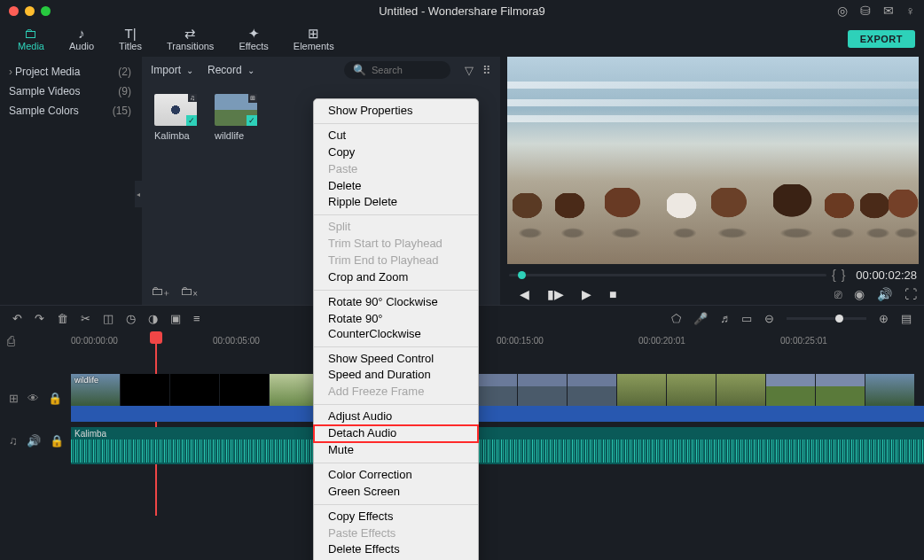  What do you see at coordinates (30, 34) in the screenshot?
I see `folder-icon: 🗀` at bounding box center [30, 34].